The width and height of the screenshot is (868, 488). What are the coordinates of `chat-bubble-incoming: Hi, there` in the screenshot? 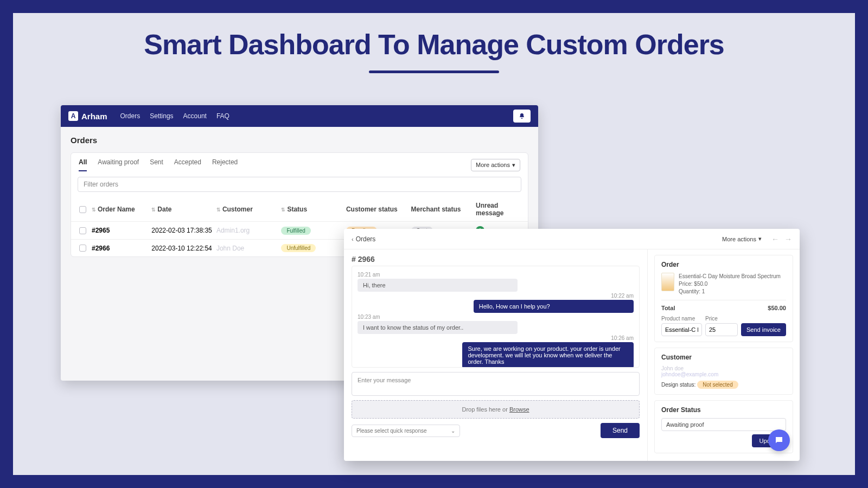 It's located at (437, 285).